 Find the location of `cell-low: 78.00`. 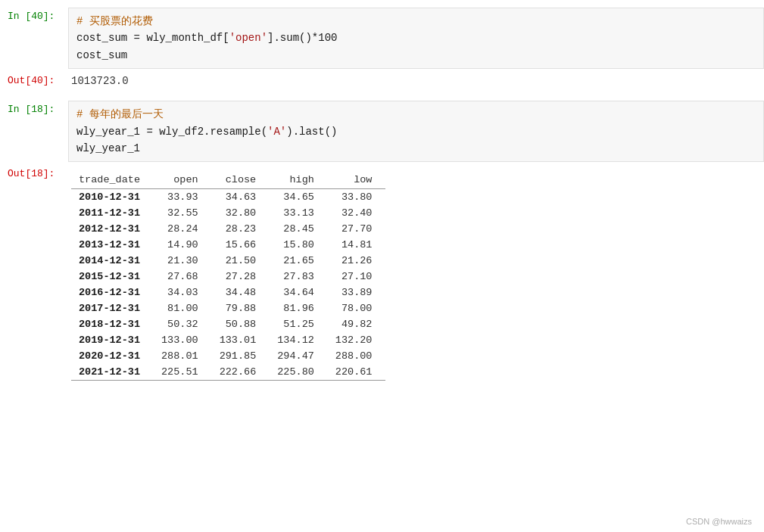

cell-low: 78.00 is located at coordinates (357, 309).